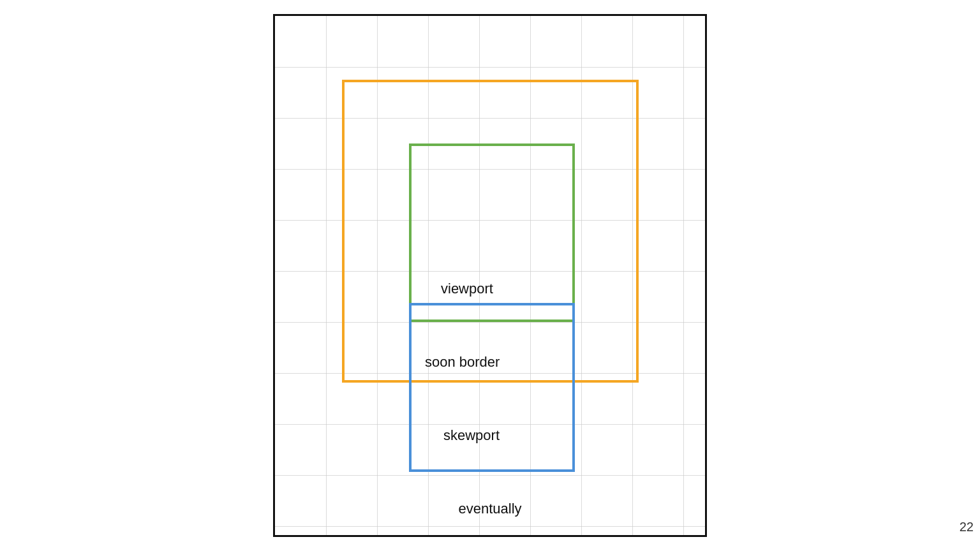 The height and width of the screenshot is (551, 980). Describe the element at coordinates (492, 388) in the screenshot. I see `blue-box-skewport` at that location.